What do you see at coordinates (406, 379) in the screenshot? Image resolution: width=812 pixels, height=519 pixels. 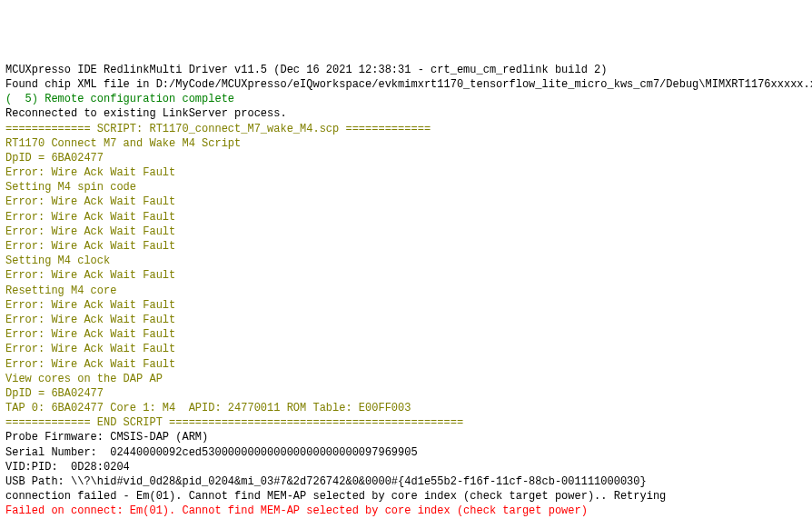 I see `console-line: View cores on the DAP AP` at bounding box center [406, 379].